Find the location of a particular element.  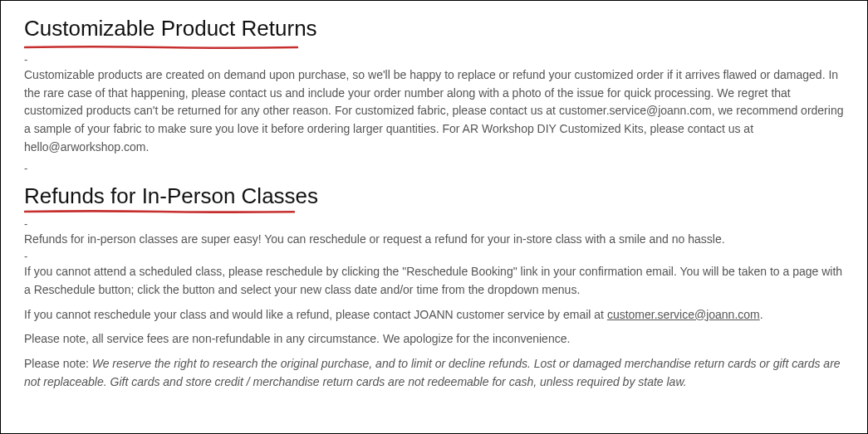

heading-customizable-returns: Customizable Product Returns is located at coordinates (171, 30).